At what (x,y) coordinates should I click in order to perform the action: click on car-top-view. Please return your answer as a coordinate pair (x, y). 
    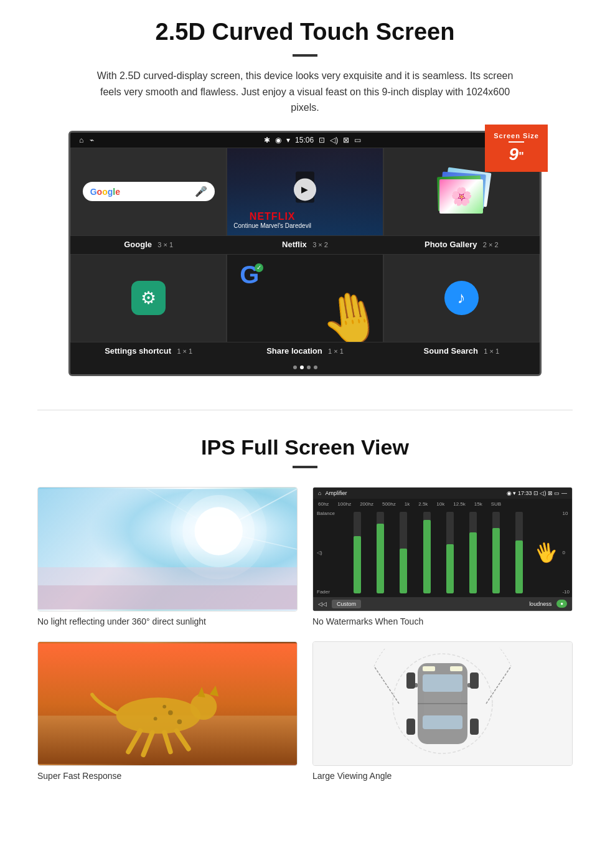
    Looking at the image, I should click on (443, 704).